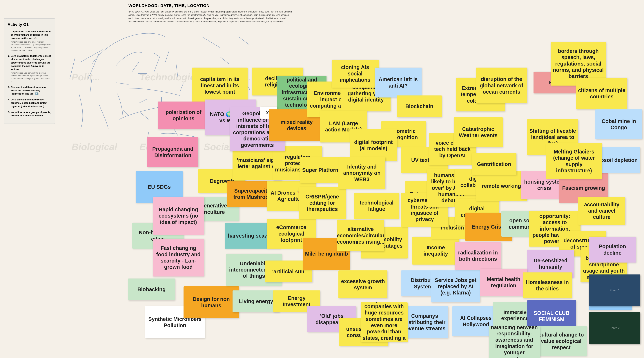 This screenshot has height=358, width=644. I want to click on note-blockchain: Blockchain, so click(420, 106).